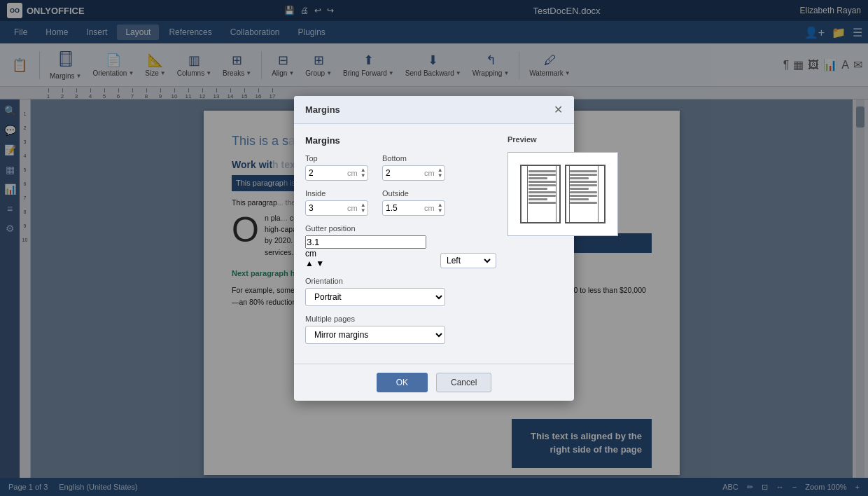 The height and width of the screenshot is (496, 868). Describe the element at coordinates (584, 203) in the screenshot. I see `preview-line-r10` at that location.